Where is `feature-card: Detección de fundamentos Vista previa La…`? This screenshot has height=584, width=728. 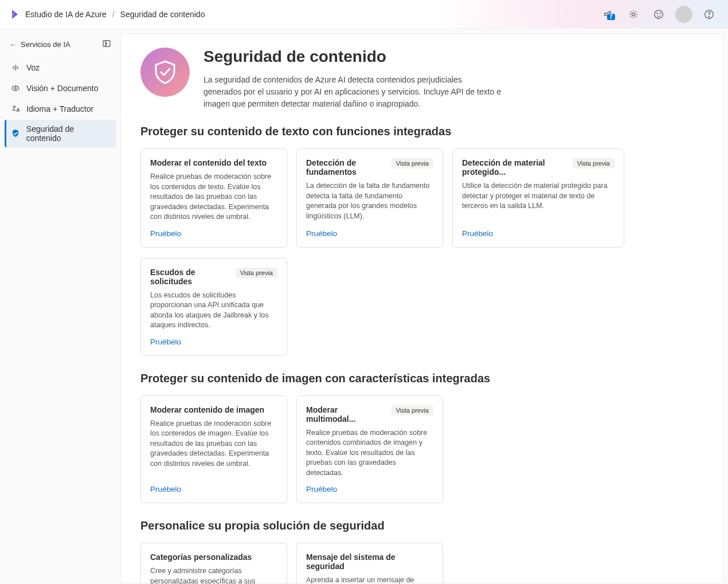
feature-card: Detección de fundamentos Vista previa La… is located at coordinates (370, 198).